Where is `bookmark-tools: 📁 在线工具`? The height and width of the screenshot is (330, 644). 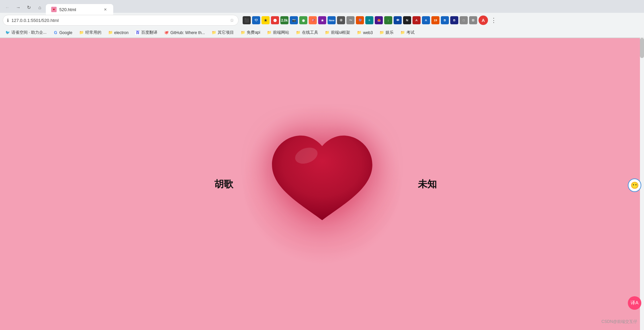 bookmark-tools: 📁 在线工具 is located at coordinates (307, 32).